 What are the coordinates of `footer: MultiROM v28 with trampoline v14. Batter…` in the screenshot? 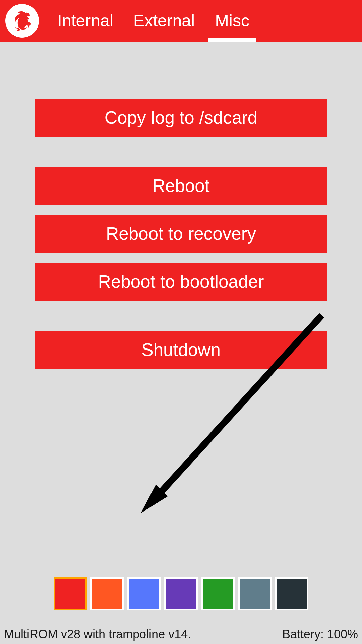 It's located at (181, 634).